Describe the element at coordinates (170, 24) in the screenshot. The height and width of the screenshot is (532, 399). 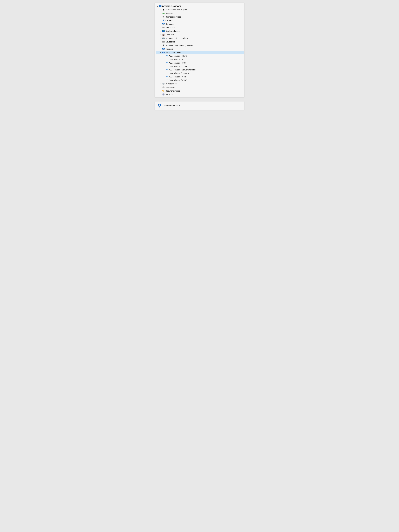
I see `computer-label: Computer` at that location.